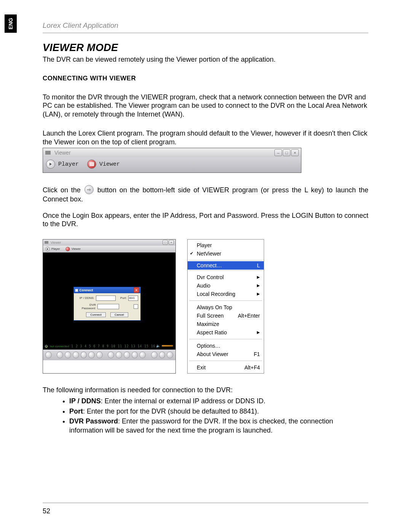  I want to click on intro-paragraph: The DVR can be viewed remotely using the…, so click(206, 59).